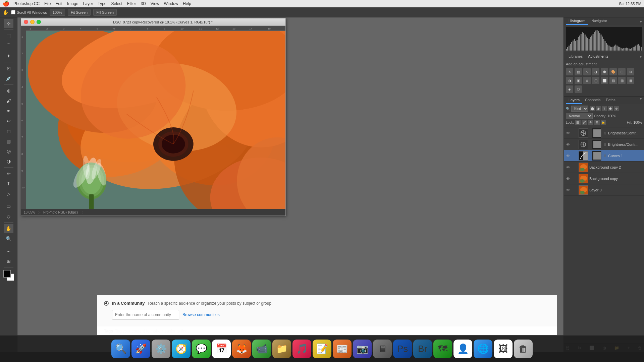 The width and height of the screenshot is (644, 362). I want to click on filter-smart-icon: ⊕, so click(616, 109).